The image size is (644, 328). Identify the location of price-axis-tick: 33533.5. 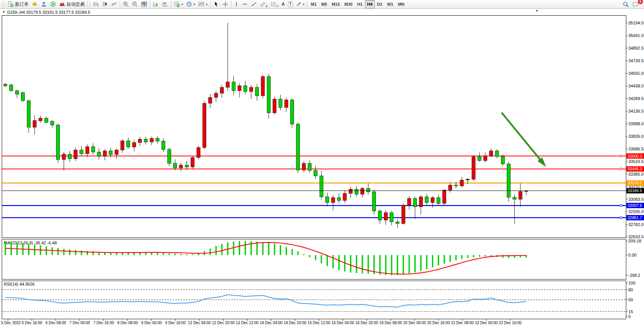
(636, 162).